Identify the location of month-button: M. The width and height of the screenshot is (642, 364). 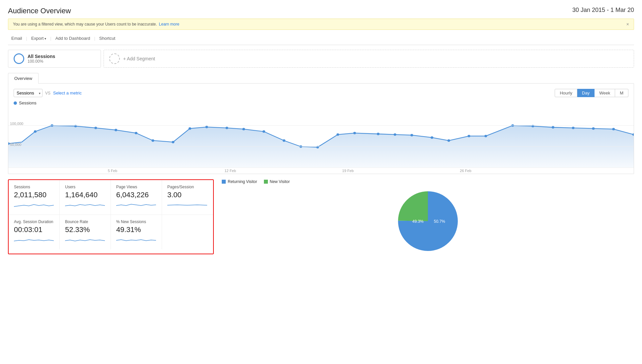
(622, 93).